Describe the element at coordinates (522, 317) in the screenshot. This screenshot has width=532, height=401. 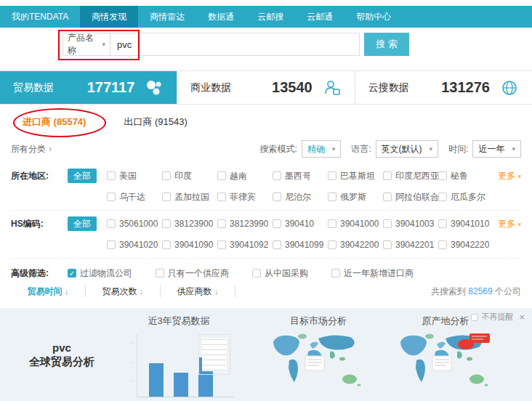
I see `close-icon: ×` at that location.